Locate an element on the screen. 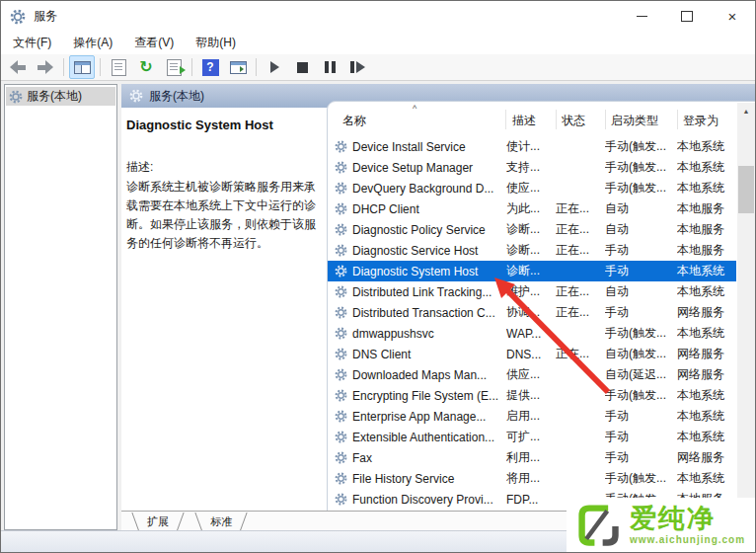 This screenshot has width=756, height=553. service-description-cell: 利用... is located at coordinates (531, 458).